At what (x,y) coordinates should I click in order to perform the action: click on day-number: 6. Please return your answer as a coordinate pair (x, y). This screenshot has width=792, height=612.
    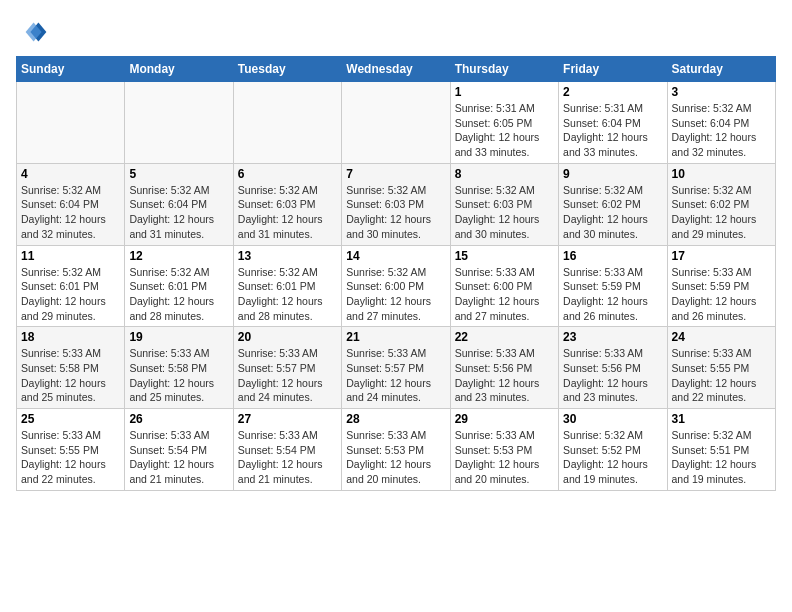
    Looking at the image, I should click on (288, 174).